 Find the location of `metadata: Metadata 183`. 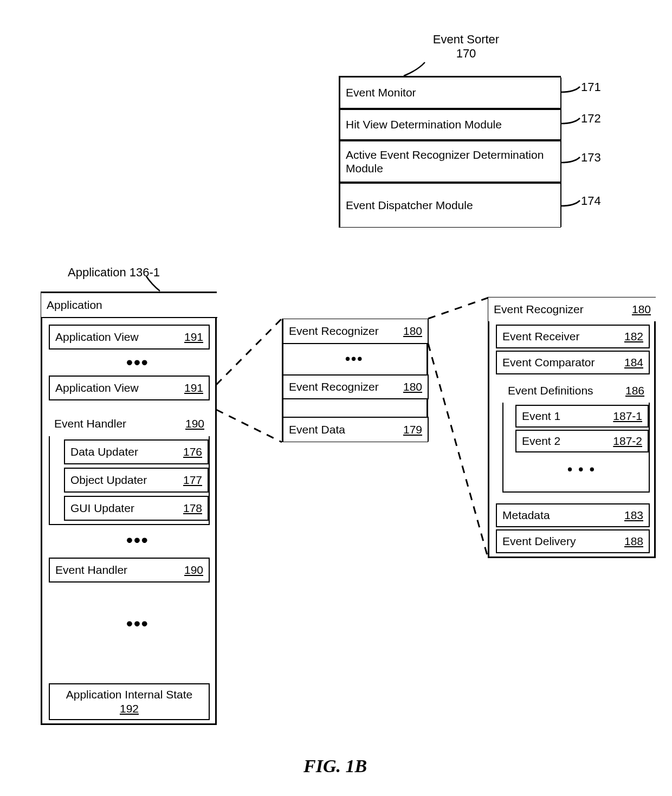

metadata: Metadata 183 is located at coordinates (573, 515).